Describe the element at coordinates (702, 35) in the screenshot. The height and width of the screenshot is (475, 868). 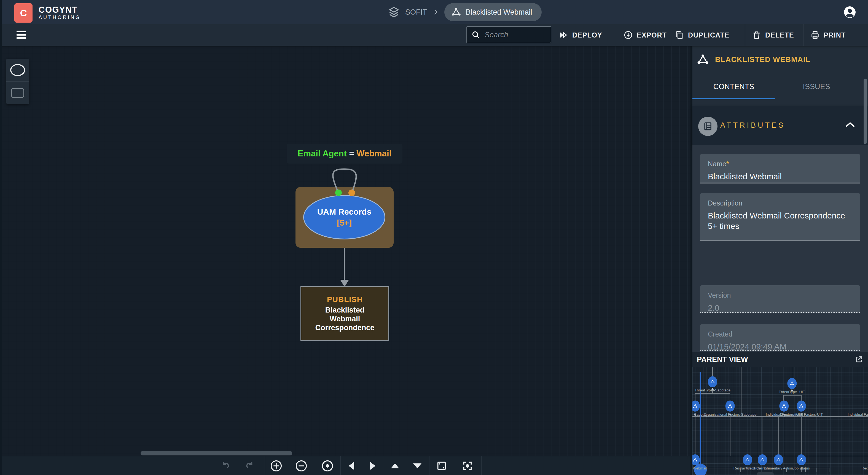
I see `duplicate-button: DUPLICATE` at that location.